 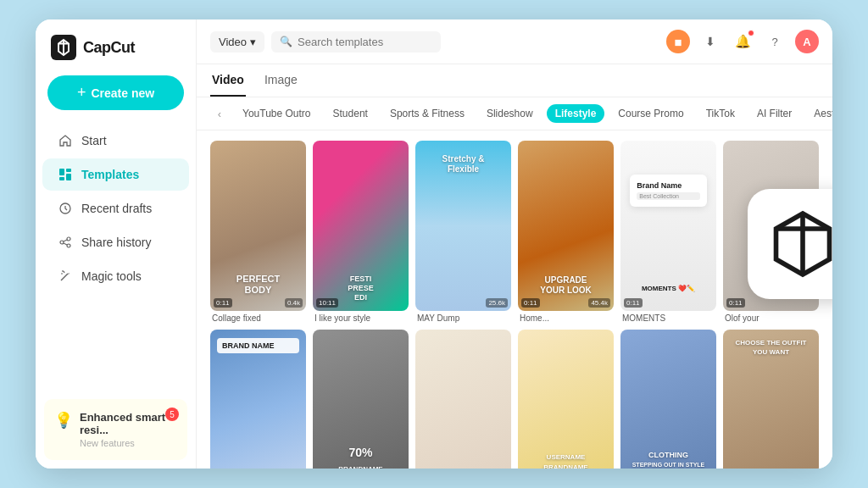 I want to click on card-8-overlay: 70%BRANDNAME, so click(x=361, y=458).